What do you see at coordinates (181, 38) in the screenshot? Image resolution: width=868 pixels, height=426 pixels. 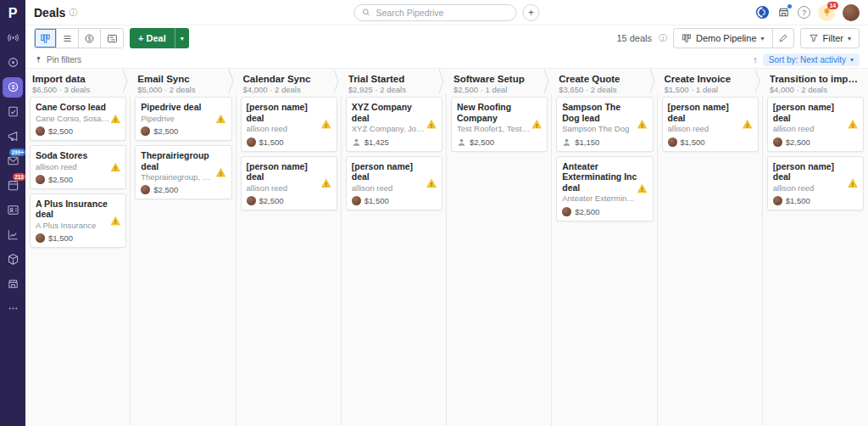 I see `add-deal-dropdown: ▾` at bounding box center [181, 38].